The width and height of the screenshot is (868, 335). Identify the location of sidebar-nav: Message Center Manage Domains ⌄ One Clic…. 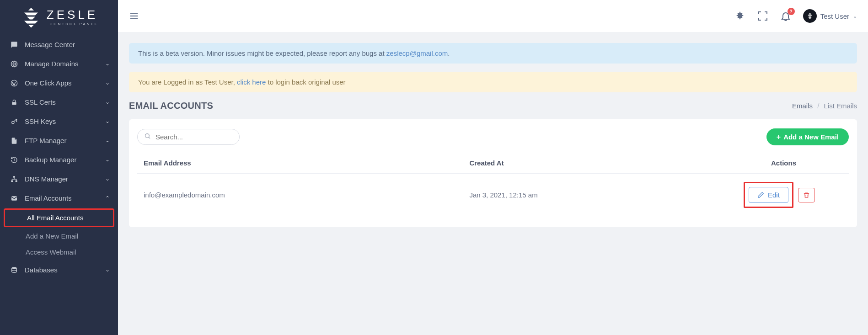
(59, 157).